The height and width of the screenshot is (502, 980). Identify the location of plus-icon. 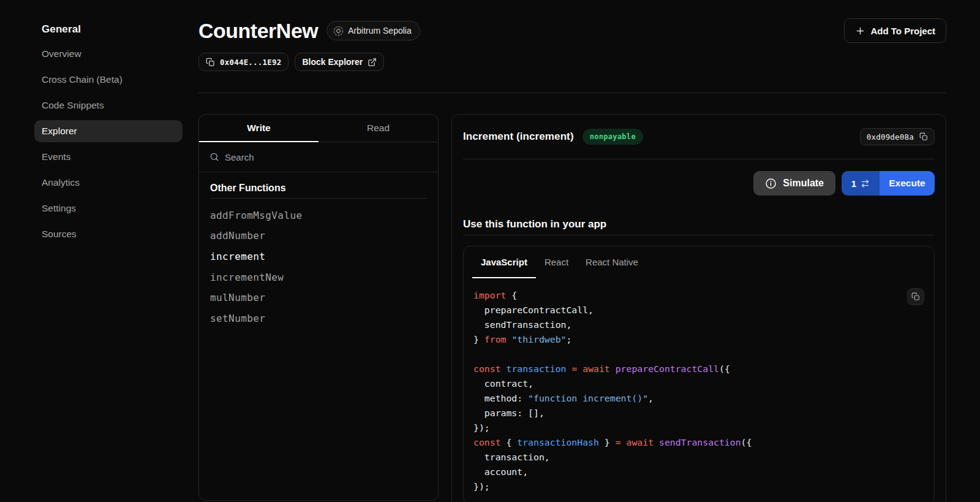
(860, 31).